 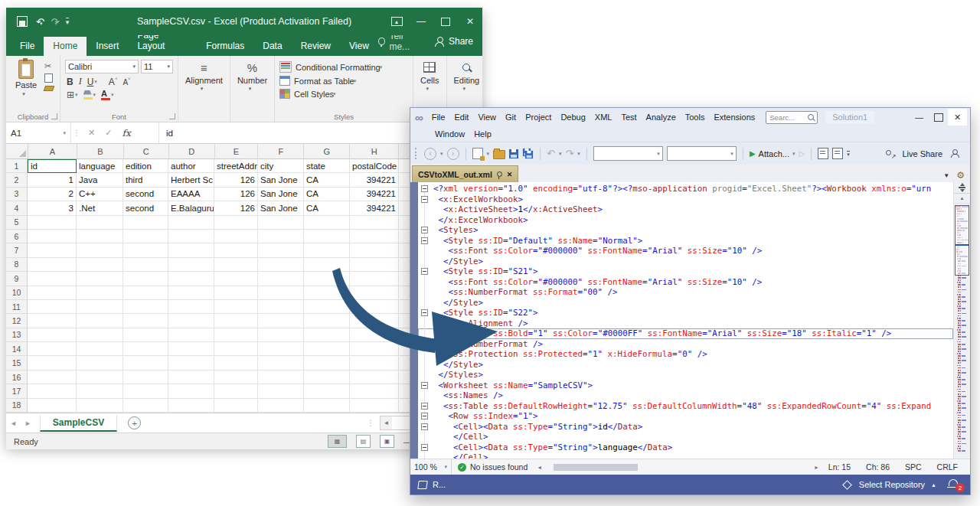 I want to click on cell-C8, so click(x=145, y=265).